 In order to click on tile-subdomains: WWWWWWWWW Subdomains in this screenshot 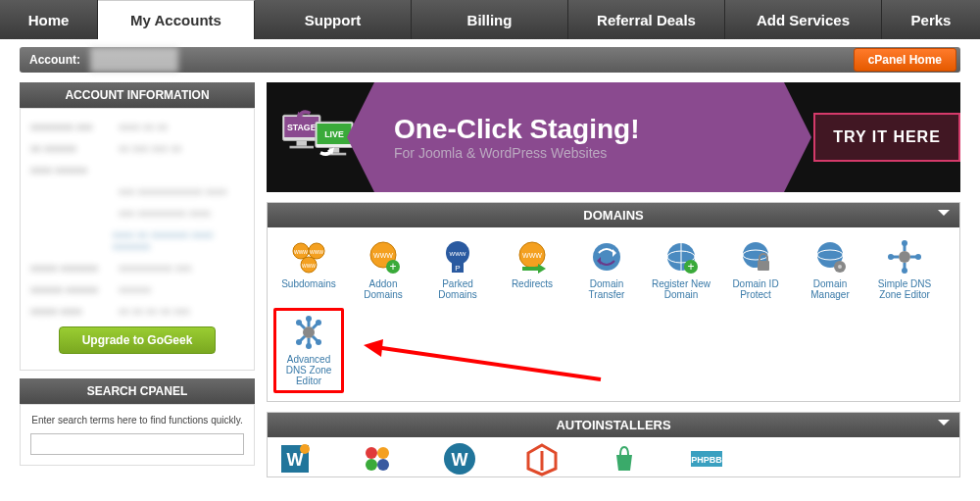, I will do `click(309, 270)`.